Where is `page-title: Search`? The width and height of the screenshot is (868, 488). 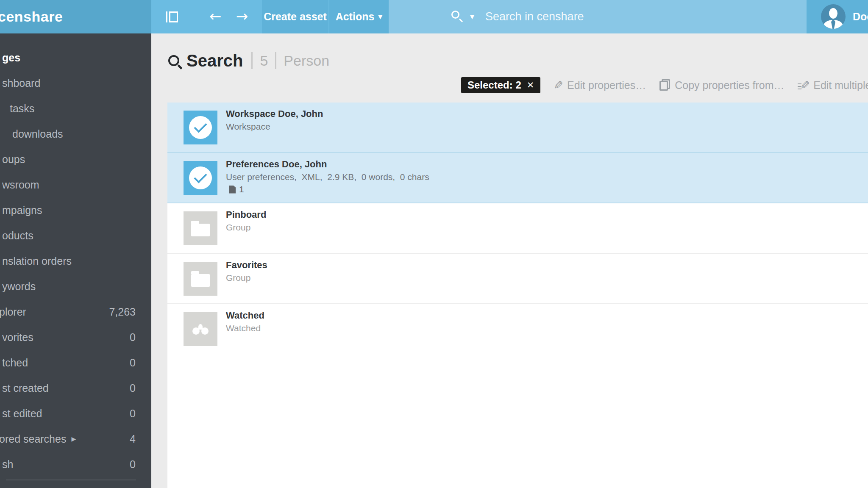
page-title: Search is located at coordinates (214, 61).